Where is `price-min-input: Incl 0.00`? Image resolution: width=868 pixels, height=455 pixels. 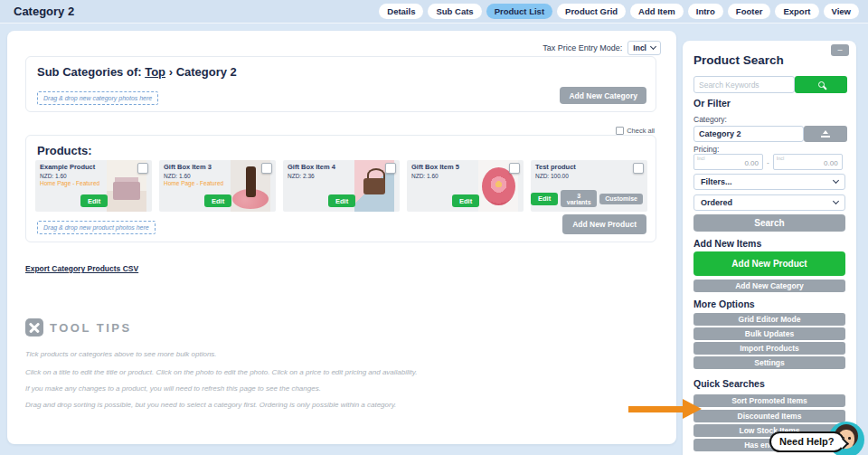
price-min-input: Incl 0.00 is located at coordinates (729, 162).